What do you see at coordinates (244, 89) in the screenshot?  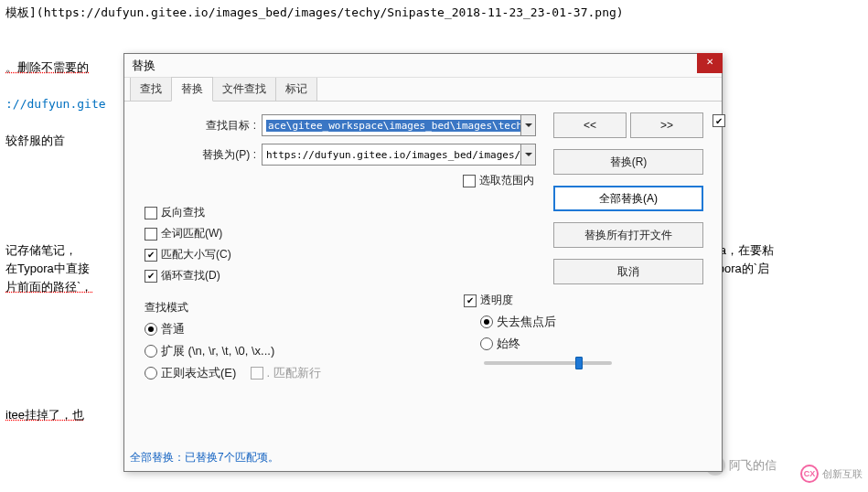 I see `tab-find-in-files: 文件查找` at bounding box center [244, 89].